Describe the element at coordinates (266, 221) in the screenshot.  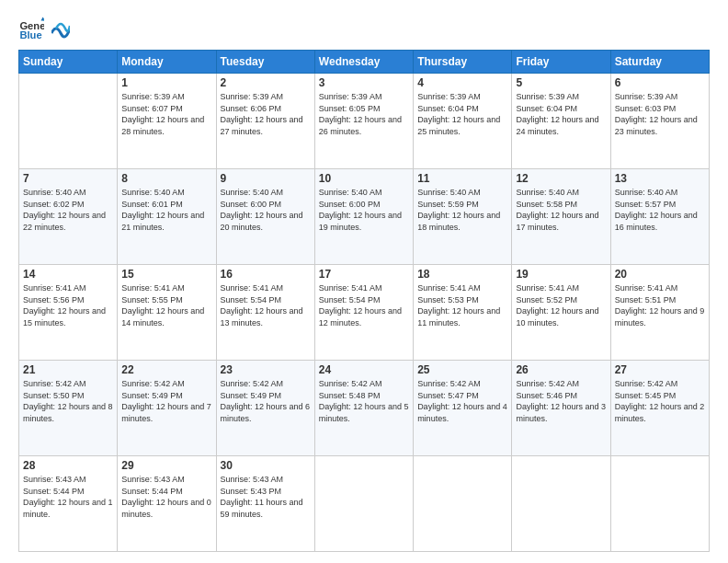
I see `daylight-text: Daylight: 12 hours and 20 minutes.` at that location.